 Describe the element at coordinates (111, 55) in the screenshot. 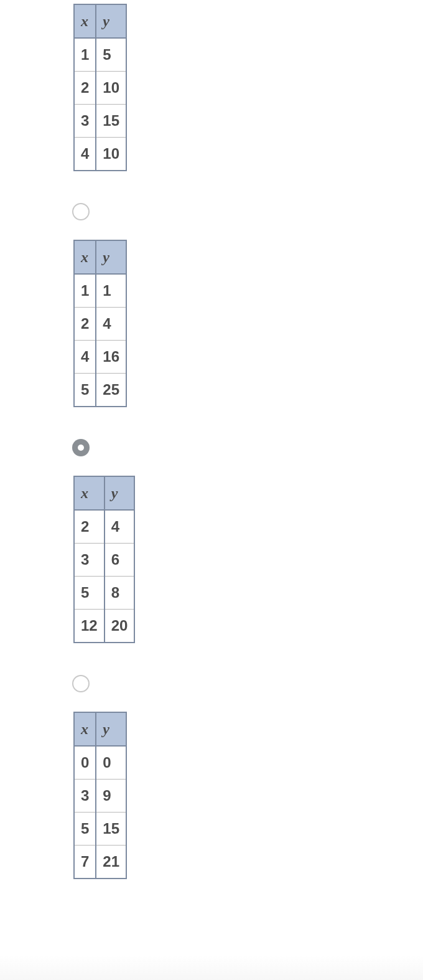

I see `cell-y: 5` at that location.